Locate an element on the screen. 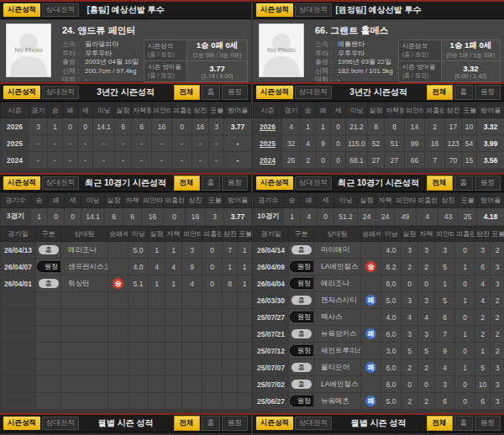 The width and height of the screenshot is (504, 435). table-row: 25/07/27원정텍사스4.0446022 is located at coordinates (379, 317).